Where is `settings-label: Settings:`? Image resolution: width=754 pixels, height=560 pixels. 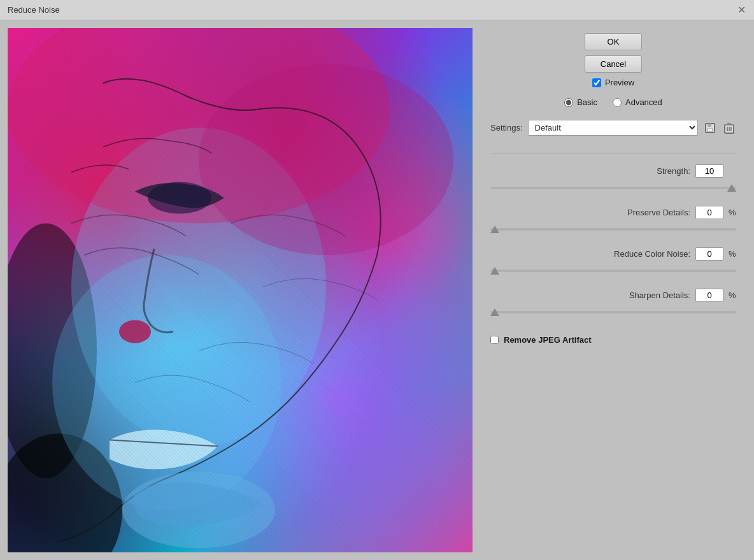
settings-label: Settings: is located at coordinates (507, 127).